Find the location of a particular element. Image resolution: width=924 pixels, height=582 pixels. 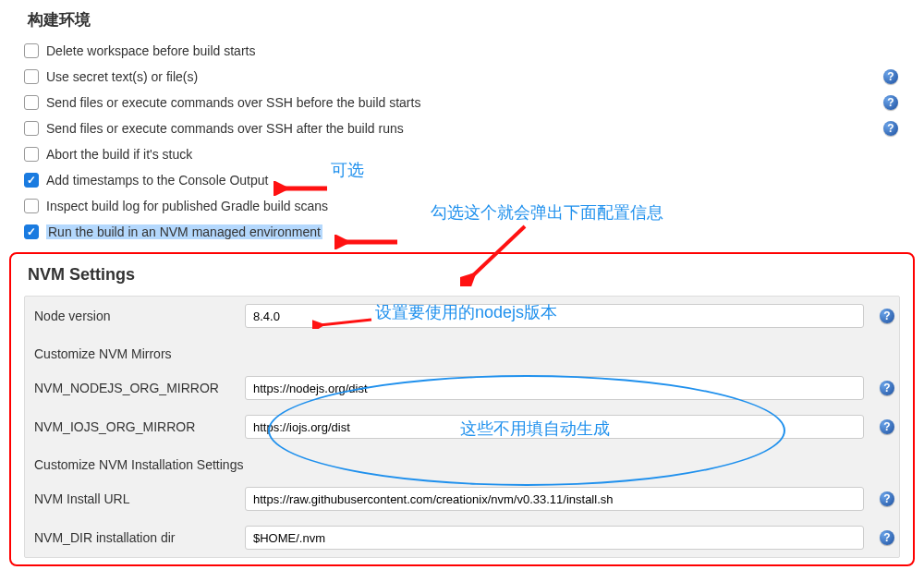

field-label: Customize NVM Installation Settings is located at coordinates (139, 465).